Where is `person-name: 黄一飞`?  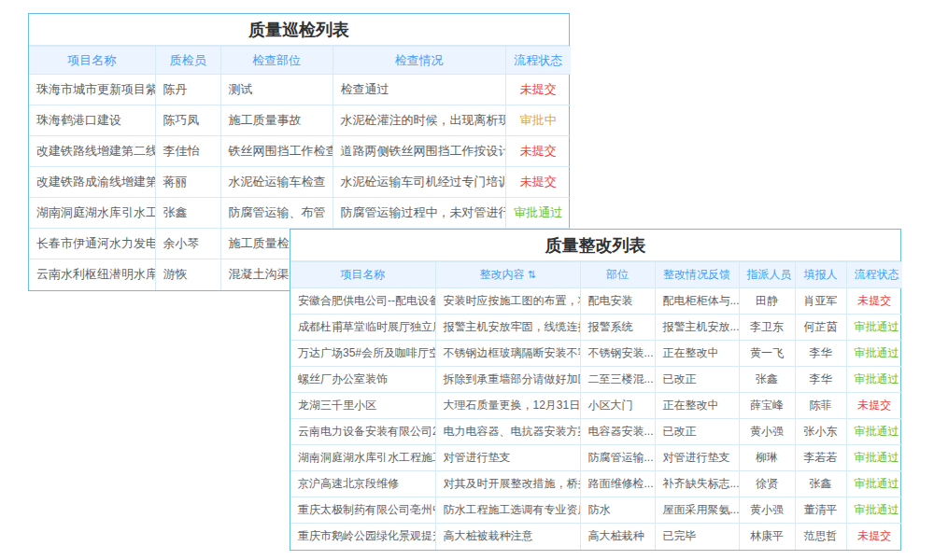 person-name: 黄一飞 is located at coordinates (767, 354).